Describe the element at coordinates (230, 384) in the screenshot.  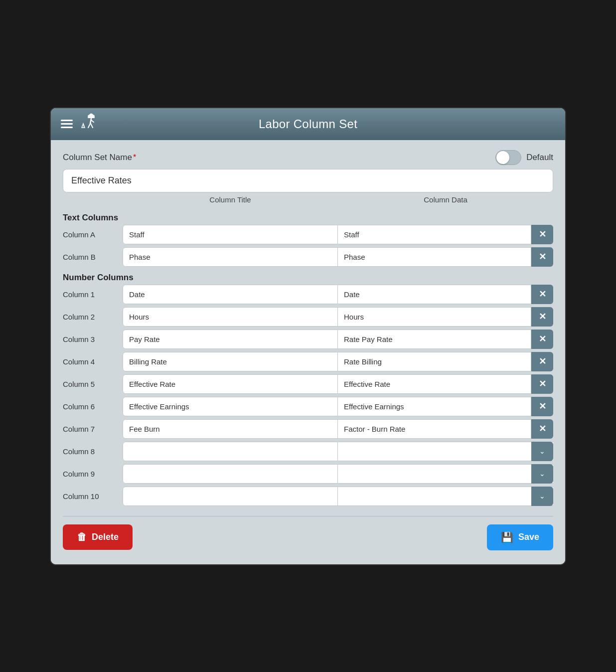
I see `column-5-title-input` at that location.